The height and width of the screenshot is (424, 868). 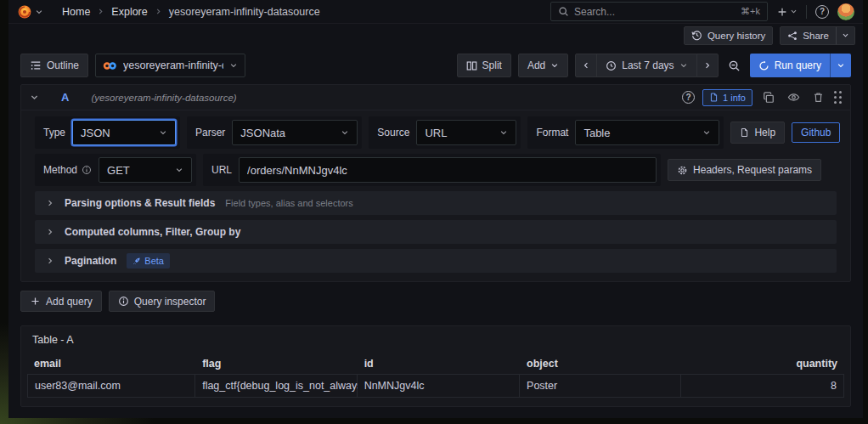 I want to click on url-input, so click(x=448, y=170).